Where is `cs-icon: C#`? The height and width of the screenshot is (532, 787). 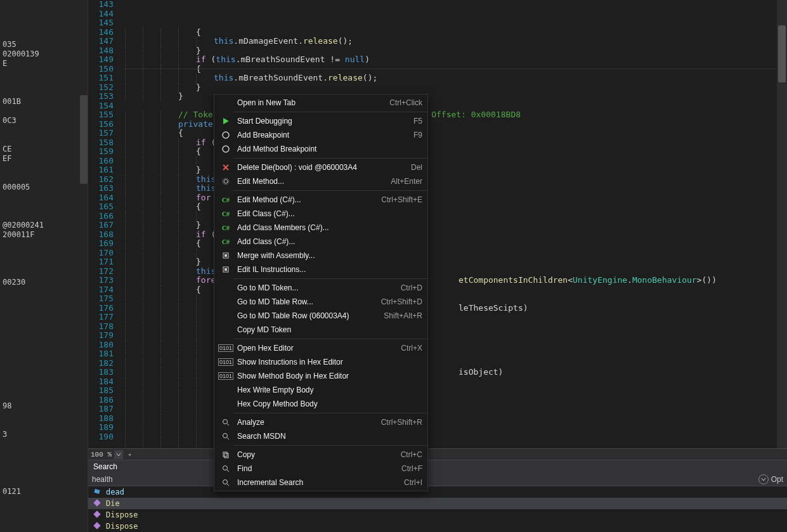
cs-icon: C# is located at coordinates (226, 200).